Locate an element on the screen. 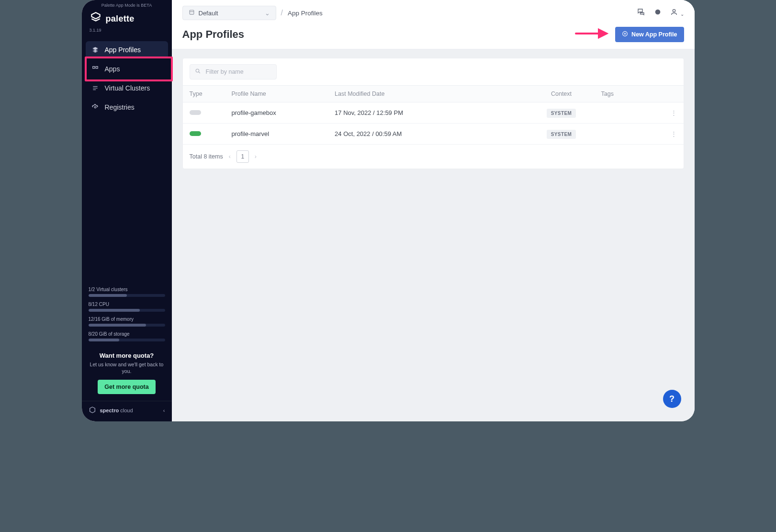 Image resolution: width=776 pixels, height=532 pixels. brand-name: palette is located at coordinates (120, 19).